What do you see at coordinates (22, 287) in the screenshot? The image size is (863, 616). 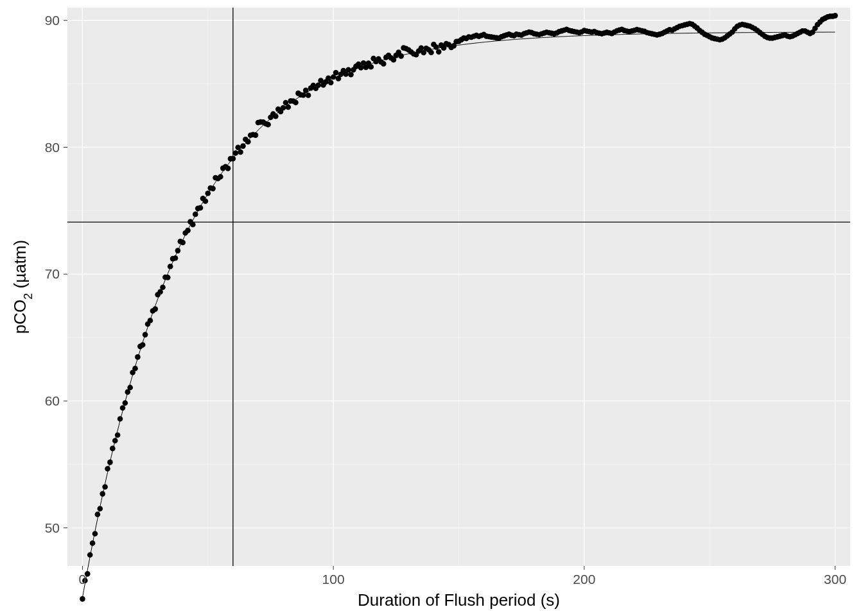 I see `y-axis-title: pCO2 (µatm)` at bounding box center [22, 287].